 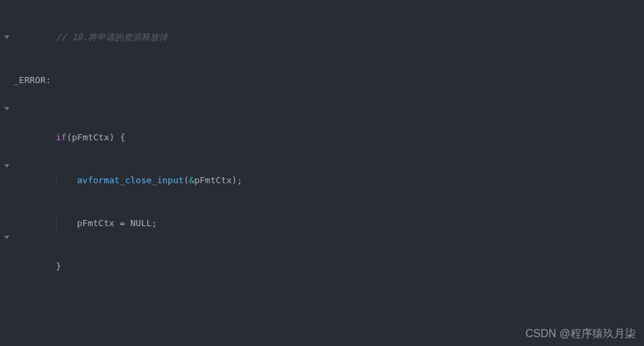 What do you see at coordinates (131, 180) in the screenshot?
I see `func-call: avformat_close_input` at bounding box center [131, 180].